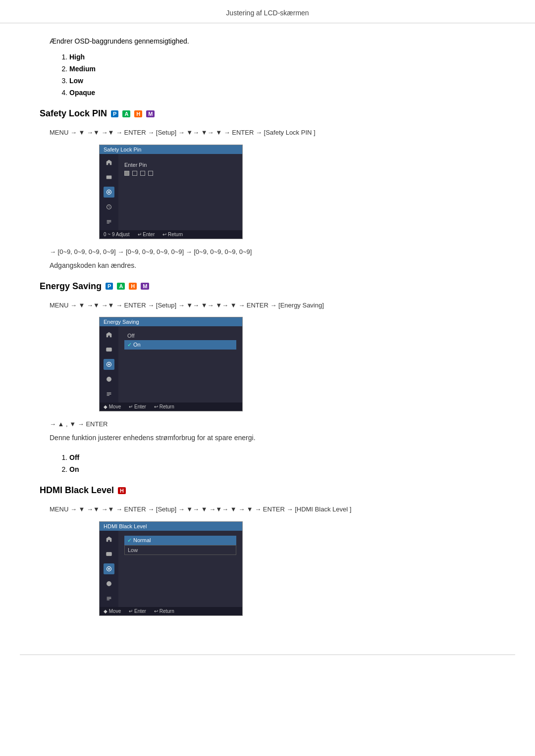 The image size is (535, 756). What do you see at coordinates (73, 114) in the screenshot?
I see `safety-lock-title: Safety Lock PIN` at bounding box center [73, 114].